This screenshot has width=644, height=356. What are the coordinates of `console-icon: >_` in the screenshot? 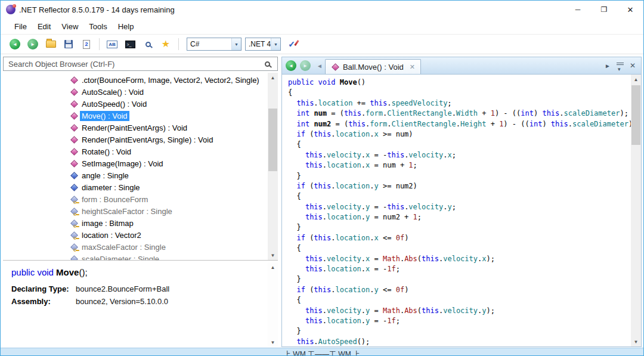 It's located at (130, 44).